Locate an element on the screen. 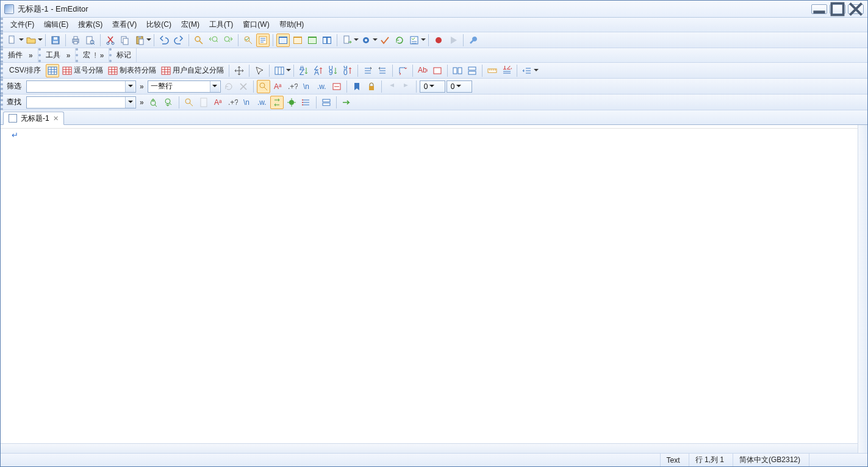 The height and width of the screenshot is (467, 868). refresh-button is located at coordinates (400, 40).